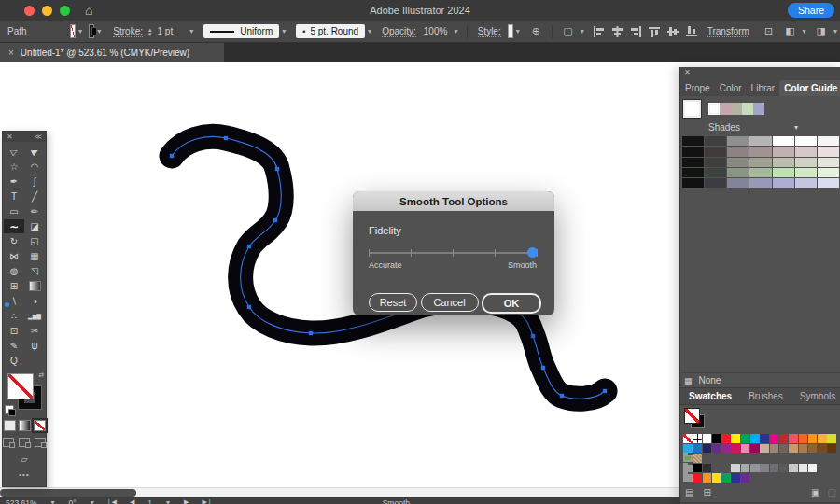 This screenshot has width=840, height=504. What do you see at coordinates (399, 32) in the screenshot?
I see `opacity-label: Opacity:` at bounding box center [399, 32].